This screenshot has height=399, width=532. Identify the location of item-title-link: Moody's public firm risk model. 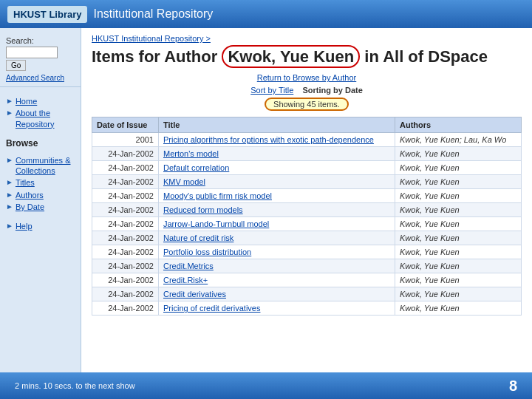
(217, 196).